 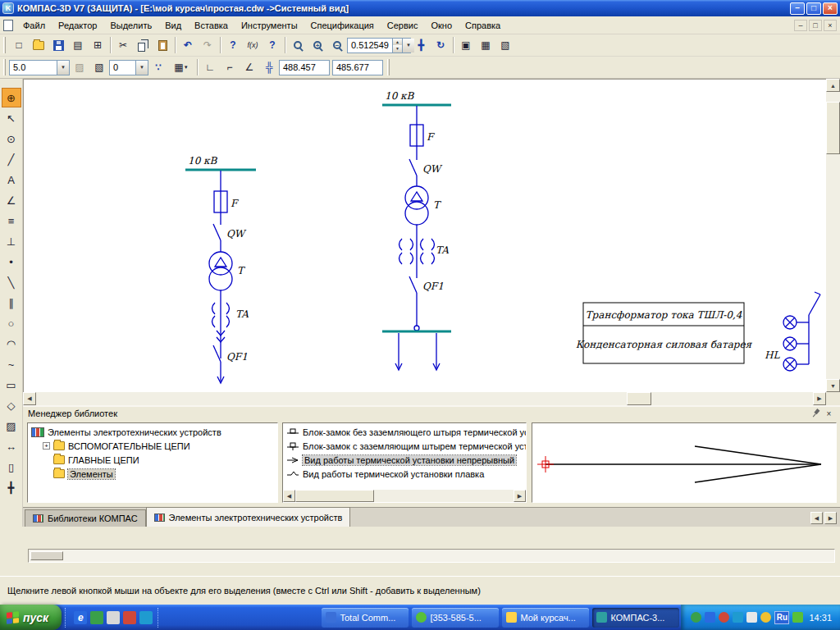 I want to click on scroll-down-icon: ▼, so click(x=833, y=386).